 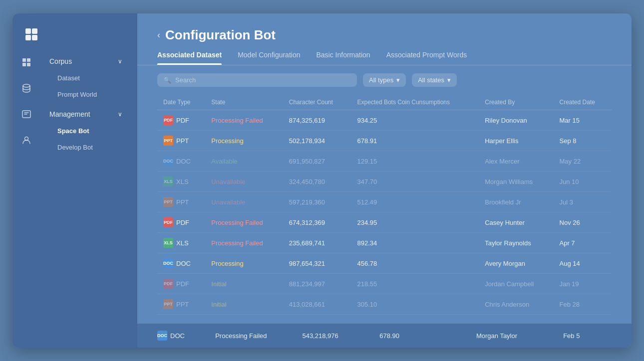 What do you see at coordinates (120, 114) in the screenshot?
I see `management-chevron-icon: ∨` at bounding box center [120, 114].